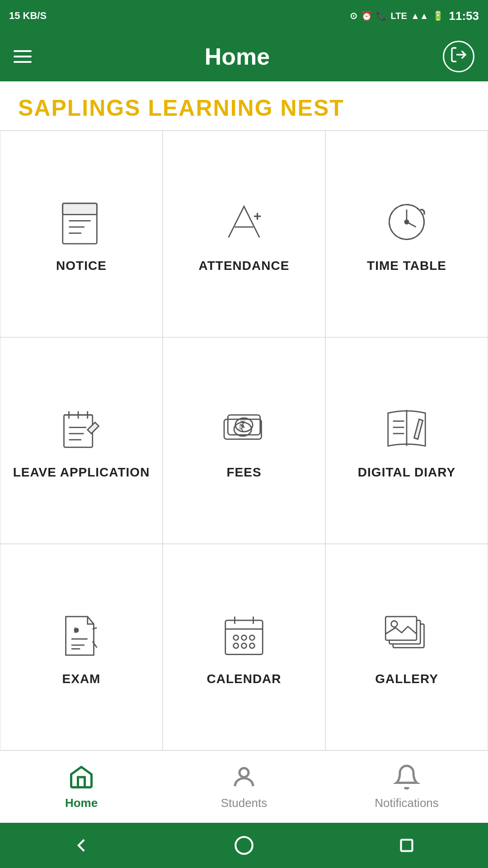 This screenshot has height=868, width=488. I want to click on calendar-label: CALENDAR, so click(244, 679).